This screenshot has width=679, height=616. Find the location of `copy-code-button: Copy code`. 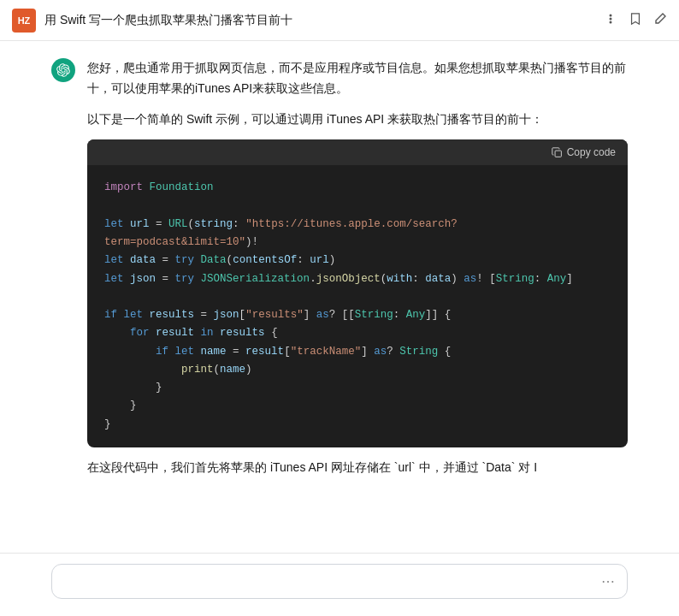

copy-code-button: Copy code is located at coordinates (583, 152).